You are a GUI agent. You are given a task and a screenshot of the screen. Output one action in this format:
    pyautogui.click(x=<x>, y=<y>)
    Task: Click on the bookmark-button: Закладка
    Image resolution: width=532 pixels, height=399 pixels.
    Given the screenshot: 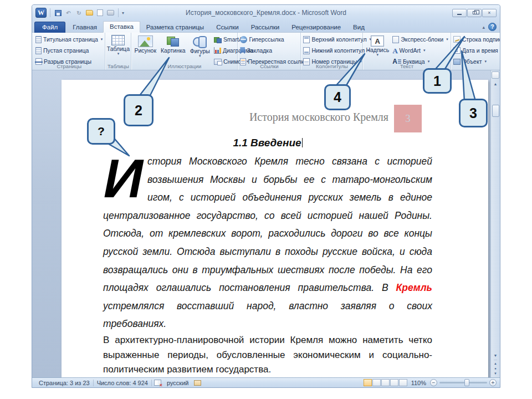 What is the action you would take?
    pyautogui.click(x=273, y=50)
    